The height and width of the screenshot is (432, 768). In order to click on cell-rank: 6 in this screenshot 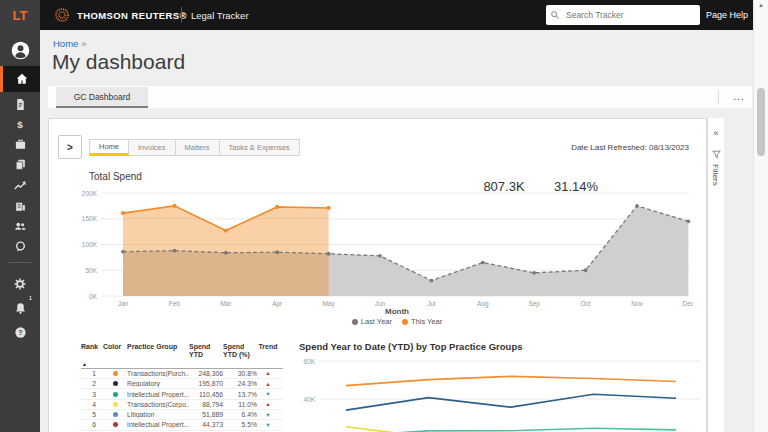, I will do `click(92, 424)`.